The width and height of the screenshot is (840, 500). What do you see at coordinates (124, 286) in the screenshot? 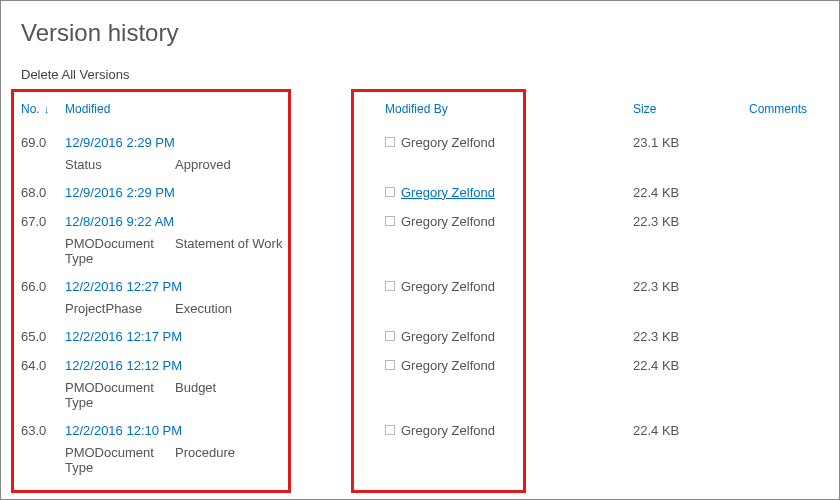
I see `version-modified-link: 12/2/2016 12:27 PM` at bounding box center [124, 286].